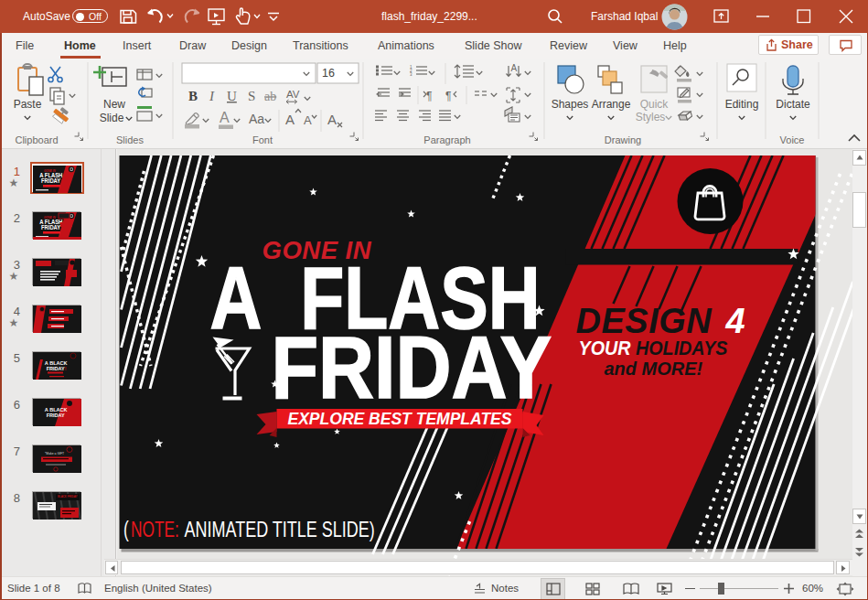 Image resolution: width=868 pixels, height=600 pixels. I want to click on svg-text: 16, so click(328, 73).